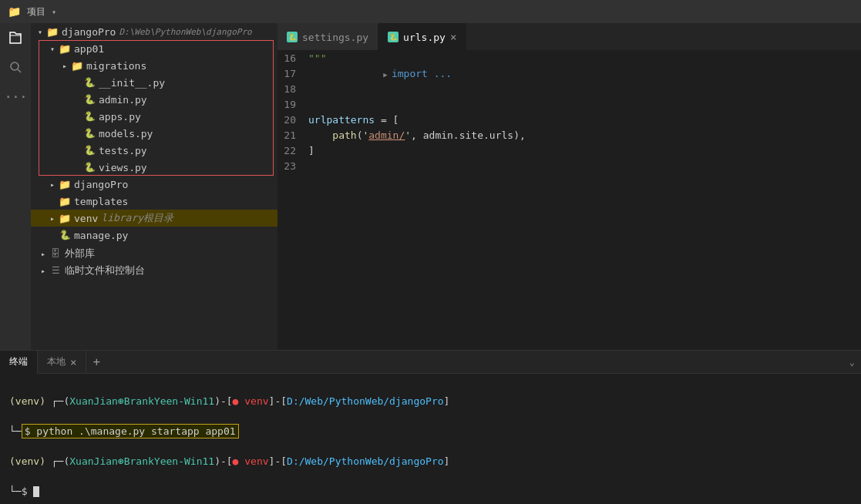  Describe the element at coordinates (569, 119) in the screenshot. I see `code-line-20: 20 urlpatterns = [` at that location.